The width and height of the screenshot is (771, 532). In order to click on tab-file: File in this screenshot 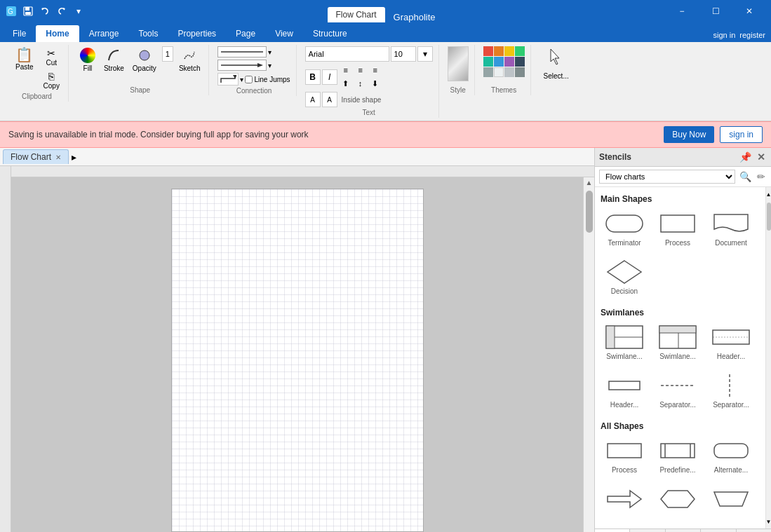, I will do `click(20, 34)`.